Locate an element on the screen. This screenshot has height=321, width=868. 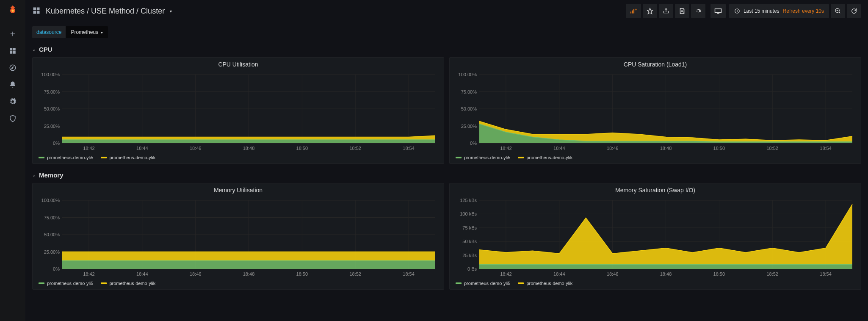
refresh-button is located at coordinates (854, 11).